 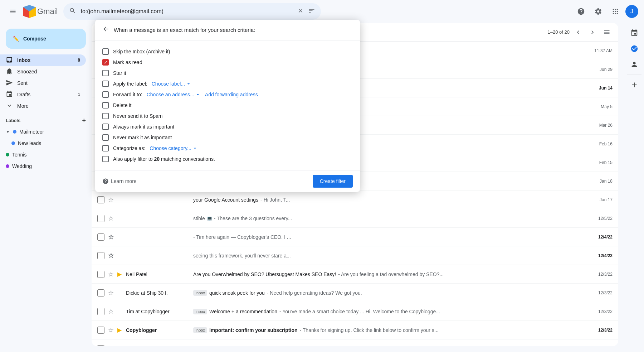 What do you see at coordinates (592, 32) in the screenshot?
I see `next-page-button` at bounding box center [592, 32].